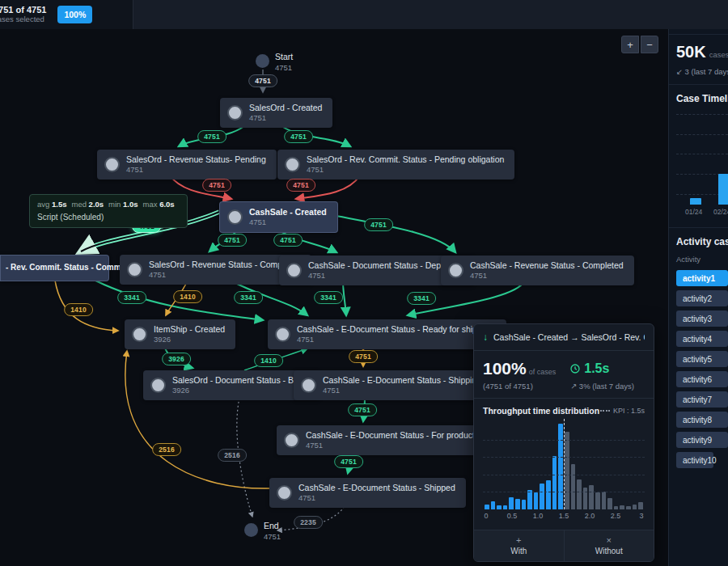 This screenshot has height=566, width=728. What do you see at coordinates (231, 385) in the screenshot?
I see `flow-node-doc-billed: SalesOrd - Document Status - Billed3926` at bounding box center [231, 385].